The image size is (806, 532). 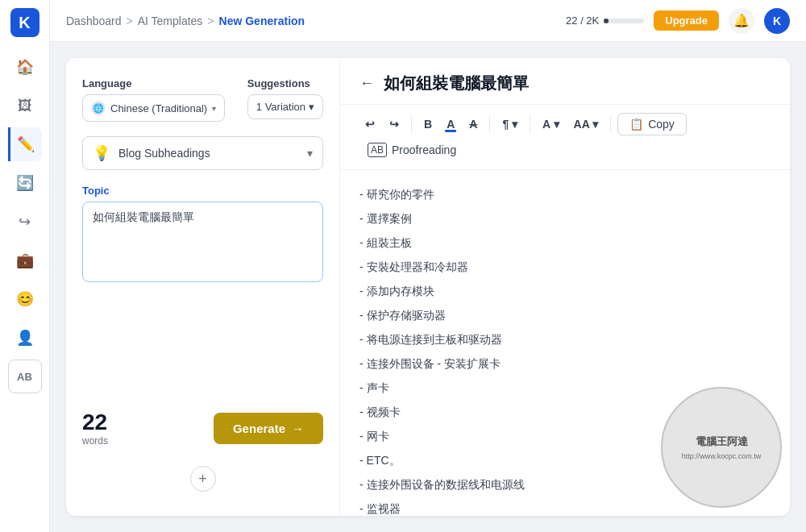 I want to click on topic-section: Topic 如何組裝電腦最簡單, so click(x=203, y=235).